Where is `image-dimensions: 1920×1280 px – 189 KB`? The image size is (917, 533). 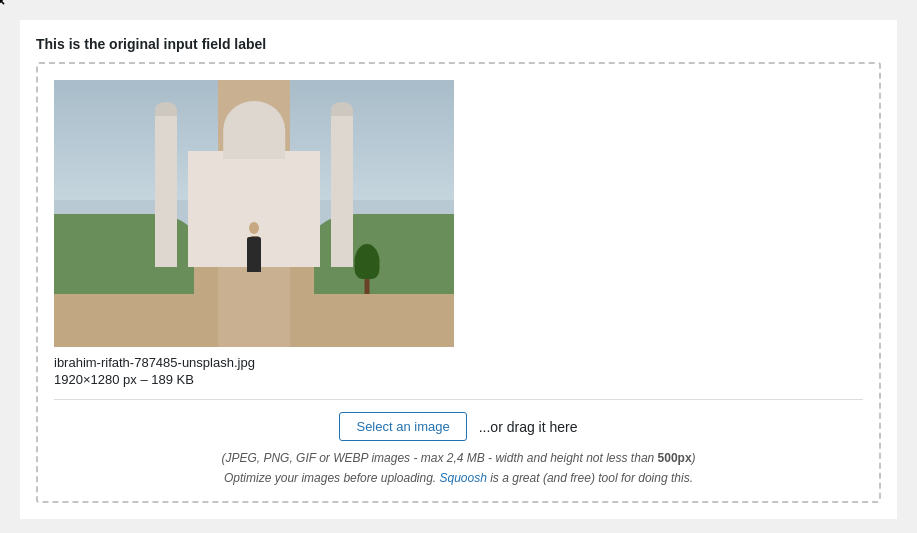
image-dimensions: 1920×1280 px – 189 KB is located at coordinates (254, 380).